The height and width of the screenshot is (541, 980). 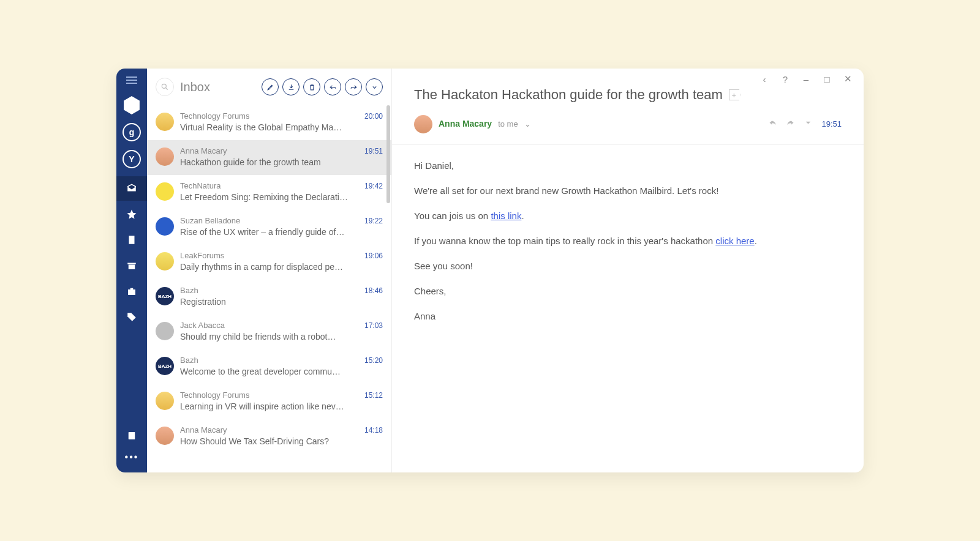 What do you see at coordinates (291, 87) in the screenshot?
I see `download-button` at bounding box center [291, 87].